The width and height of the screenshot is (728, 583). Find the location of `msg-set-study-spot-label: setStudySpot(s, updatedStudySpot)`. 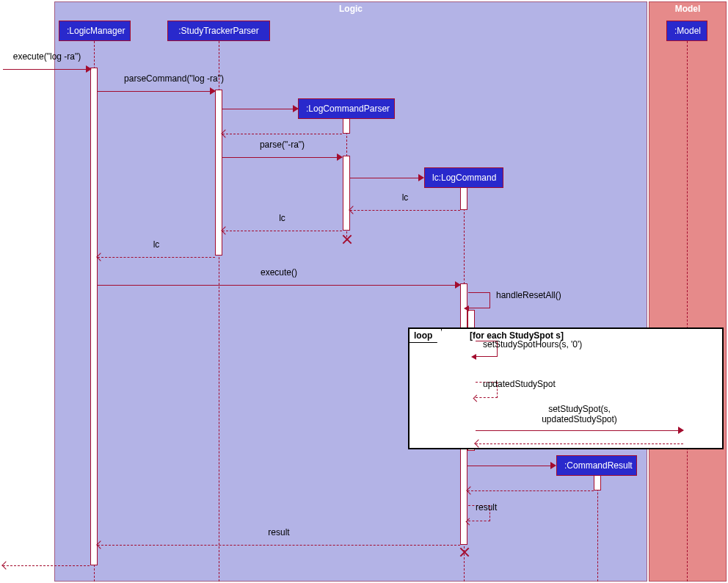

msg-set-study-spot-label: setStudySpot(s, updatedStudySpot) is located at coordinates (580, 414).